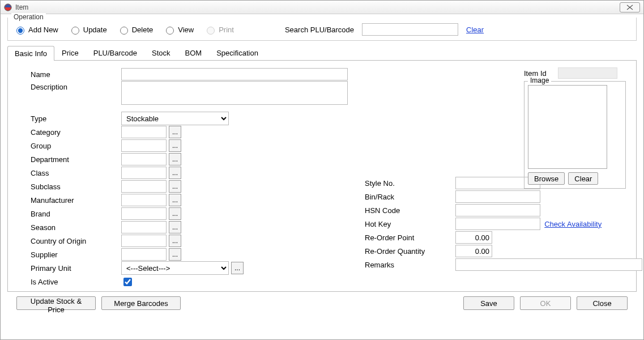 The width and height of the screenshot is (644, 340). I want to click on close-icon, so click(630, 7).